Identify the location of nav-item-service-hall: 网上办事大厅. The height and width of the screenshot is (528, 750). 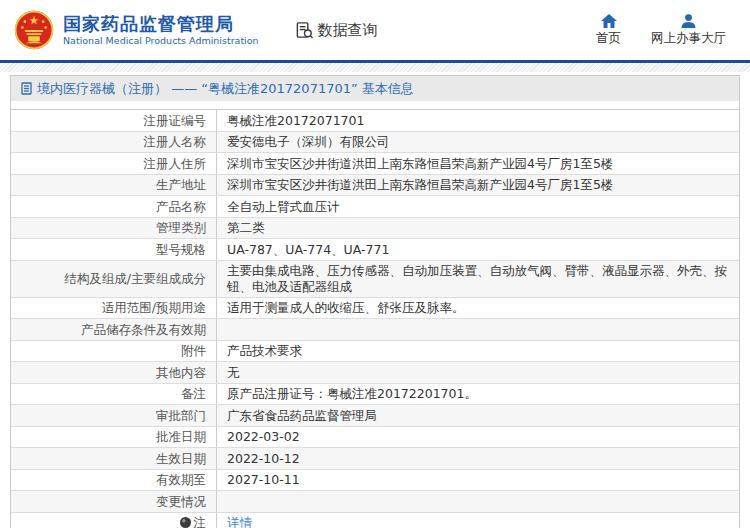
(688, 30).